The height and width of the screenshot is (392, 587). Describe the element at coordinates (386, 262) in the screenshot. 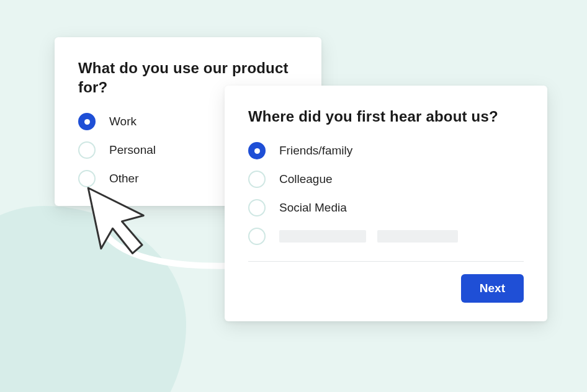

I see `divider` at that location.